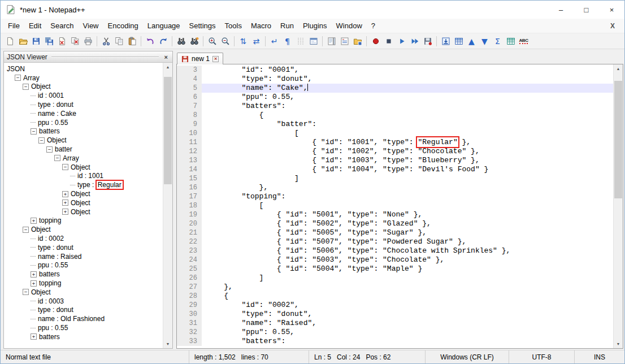  Describe the element at coordinates (395, 269) in the screenshot. I see `editor-line: 25 { "id": "5004", "type": "Maple" }` at that location.